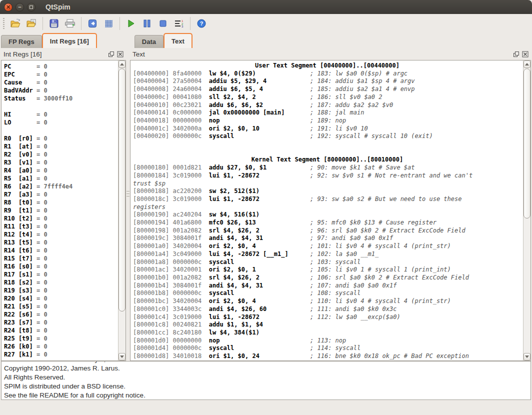 This screenshot has width=532, height=415. Describe the element at coordinates (60, 258) in the screenshot. I see `register-row: R15 [t7] = 0` at that location.